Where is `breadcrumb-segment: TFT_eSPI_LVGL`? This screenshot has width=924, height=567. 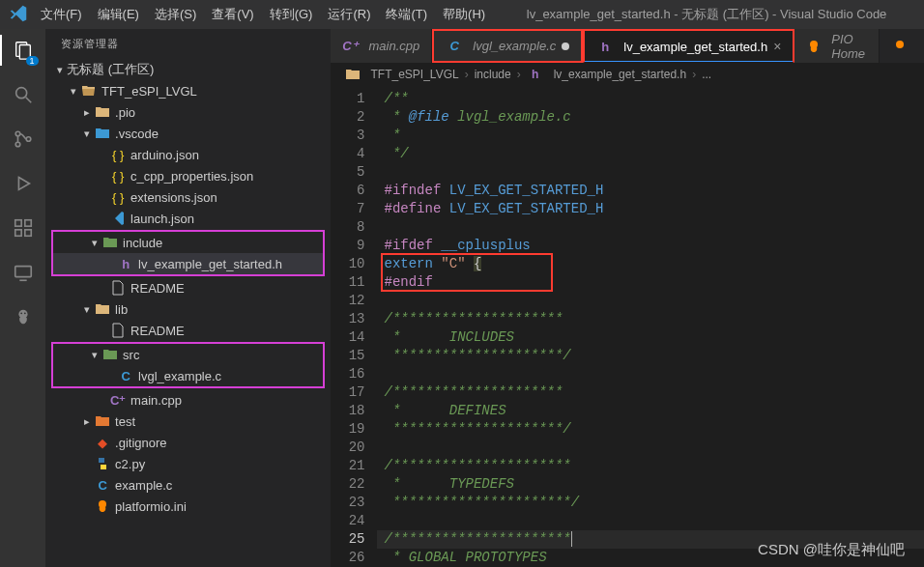
breadcrumb-segment: TFT_eSPI_LVGL is located at coordinates (416, 74).